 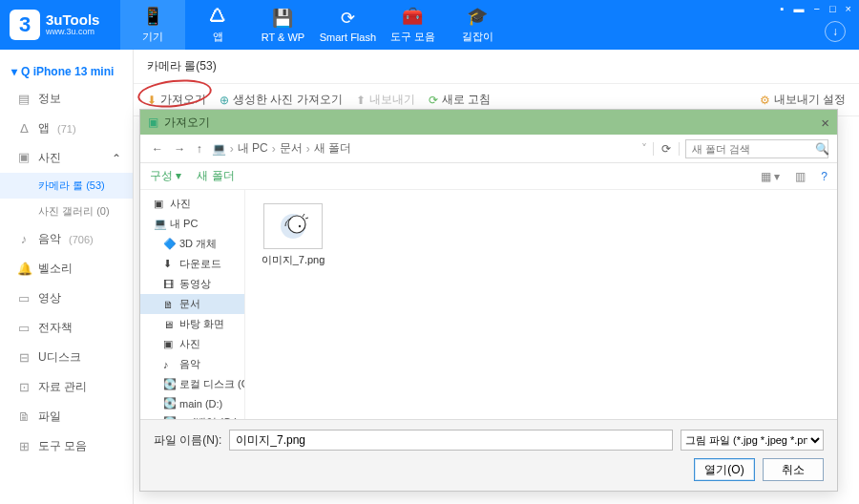 What do you see at coordinates (67, 72) in the screenshot?
I see `device-name: Q iPhone 13 mini` at bounding box center [67, 72].